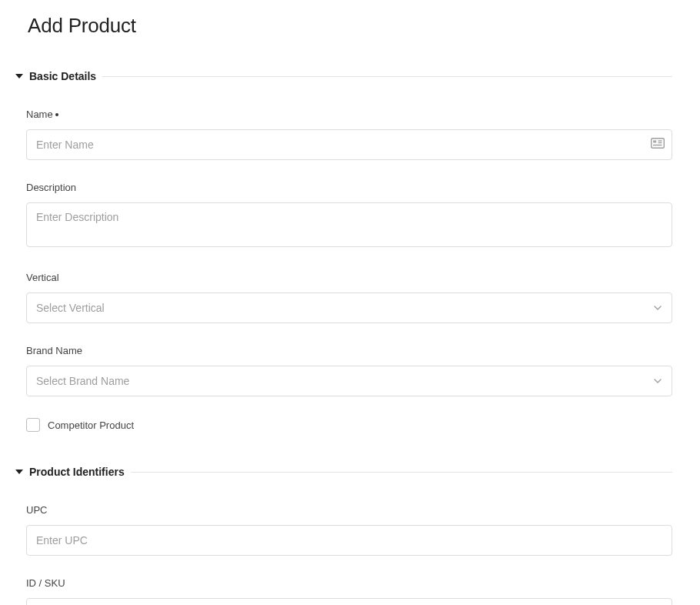  Describe the element at coordinates (349, 216) in the screenshot. I see `field-description: Description` at that location.